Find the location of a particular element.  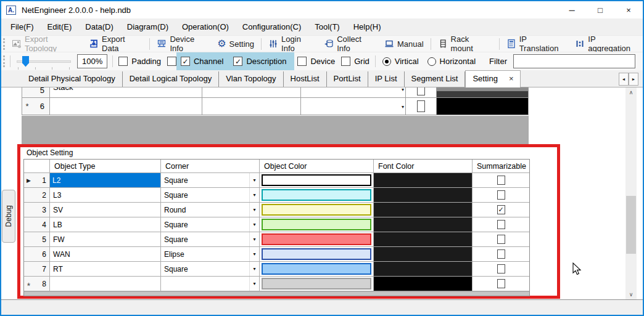

vertical-scrollbar: ∧ ∨ is located at coordinates (631, 193).